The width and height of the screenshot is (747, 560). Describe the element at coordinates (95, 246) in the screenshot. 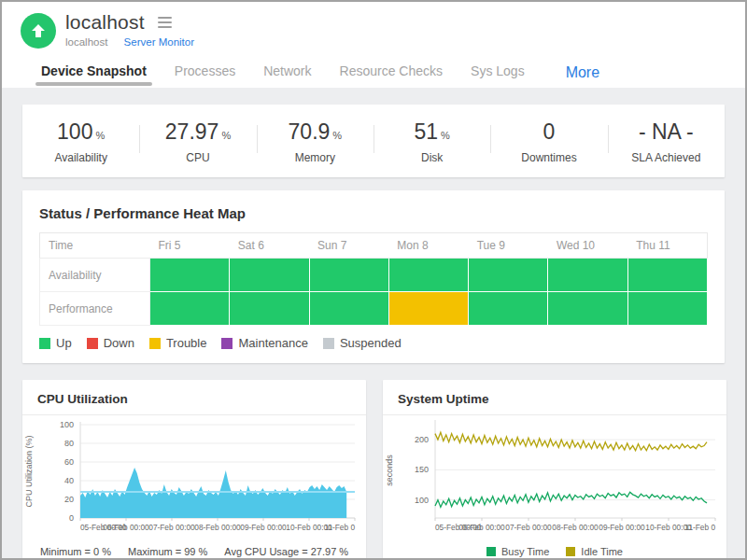

I see `heatmap-col-time: Time` at that location.